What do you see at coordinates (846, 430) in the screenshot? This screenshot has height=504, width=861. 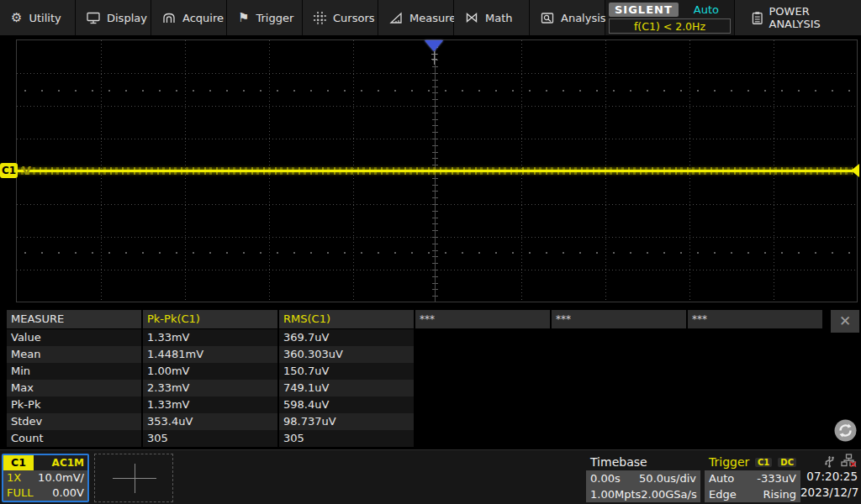 I see `gesture-rotate-button` at bounding box center [846, 430].